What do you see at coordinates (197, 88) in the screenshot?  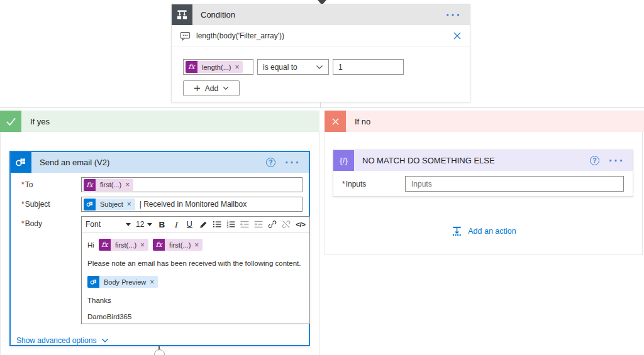 I see `plus-icon` at bounding box center [197, 88].